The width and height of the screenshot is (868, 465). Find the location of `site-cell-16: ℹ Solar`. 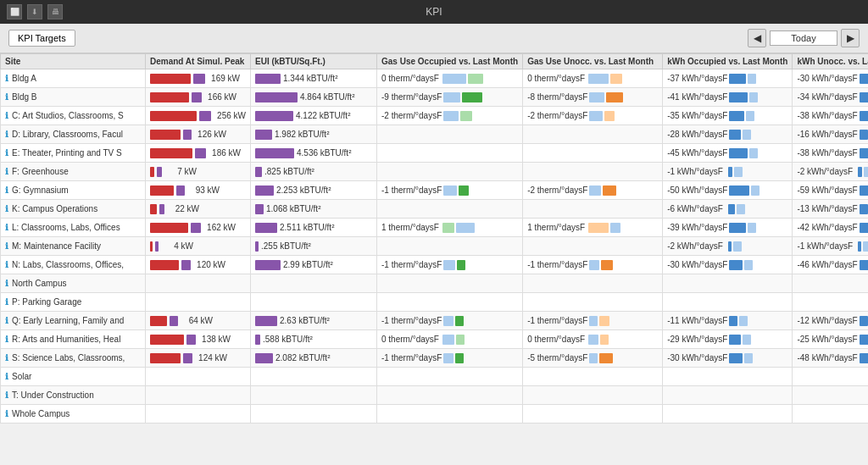

site-cell-16: ℹ Solar is located at coordinates (73, 377).